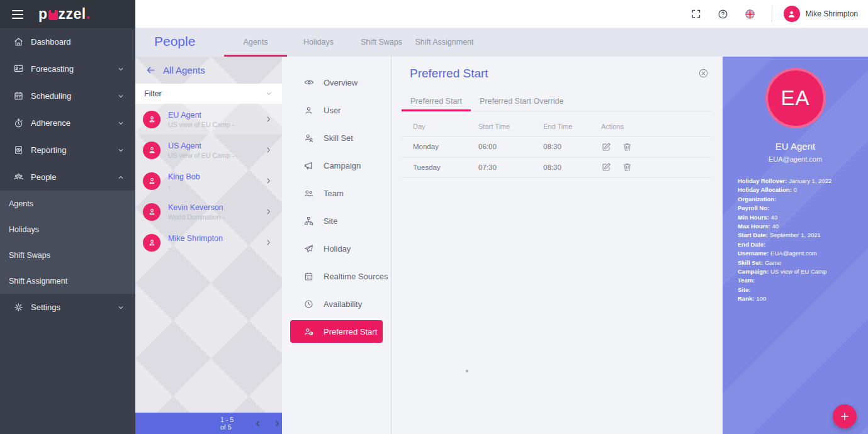  I want to click on agent-name: US Agent, so click(216, 146).